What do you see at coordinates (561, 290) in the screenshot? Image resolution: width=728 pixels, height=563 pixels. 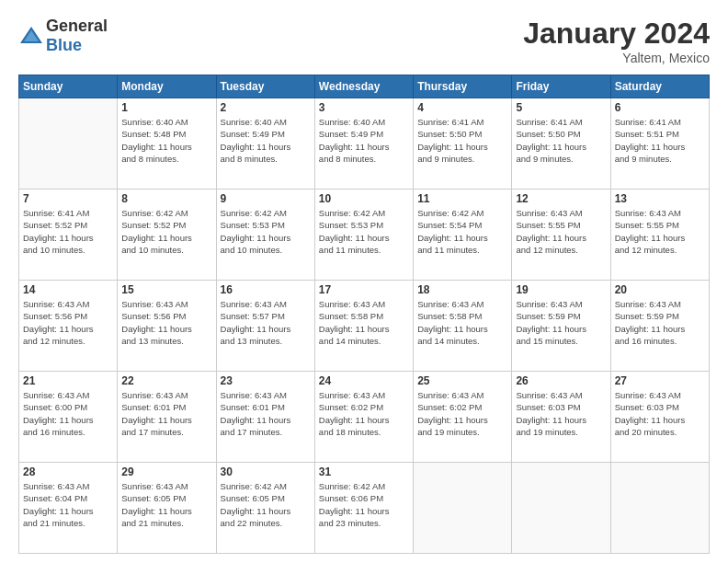 I see `day-number: 19` at bounding box center [561, 290].